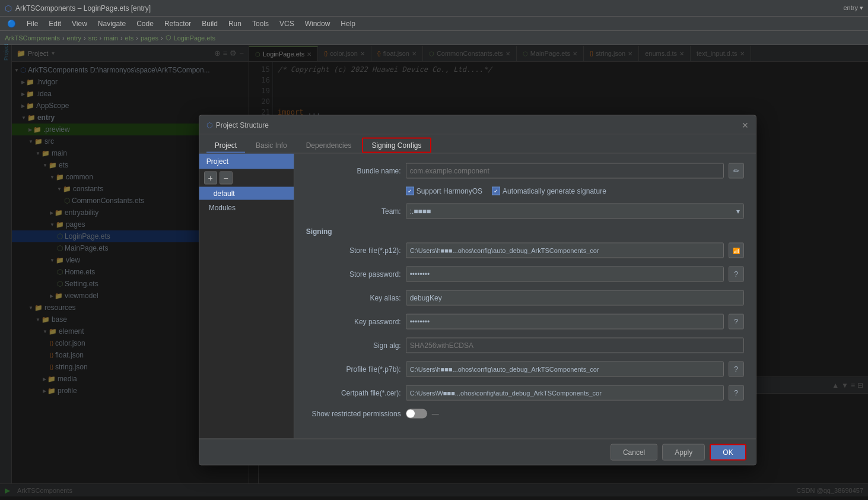  What do you see at coordinates (525, 274) in the screenshot?
I see `form-row-storepass: Store password: ?` at bounding box center [525, 274].